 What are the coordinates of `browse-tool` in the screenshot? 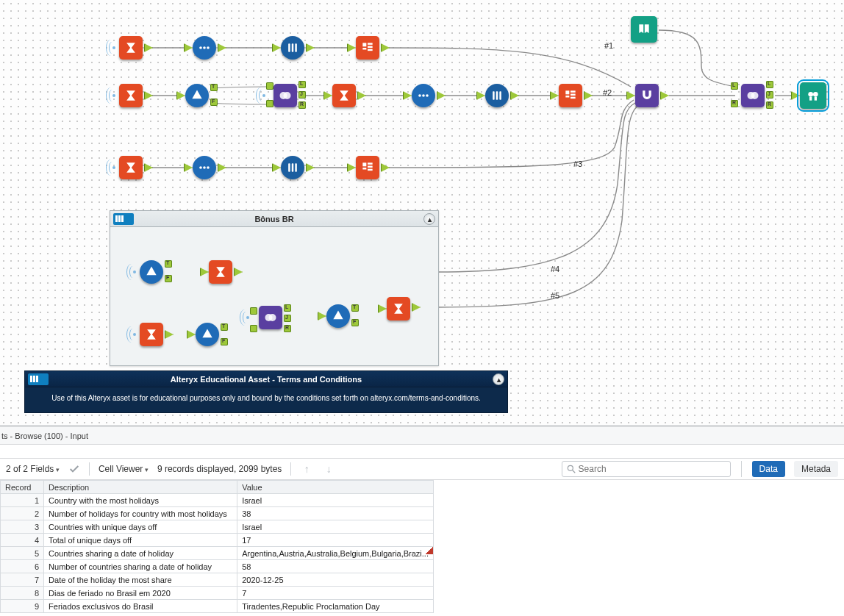 It's located at (813, 96).